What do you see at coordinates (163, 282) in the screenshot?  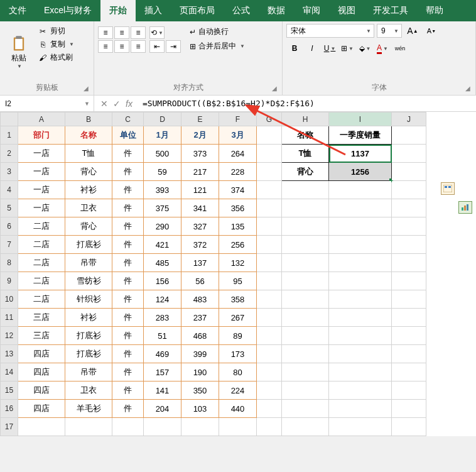 I see `cell-D9: 156` at bounding box center [163, 282].